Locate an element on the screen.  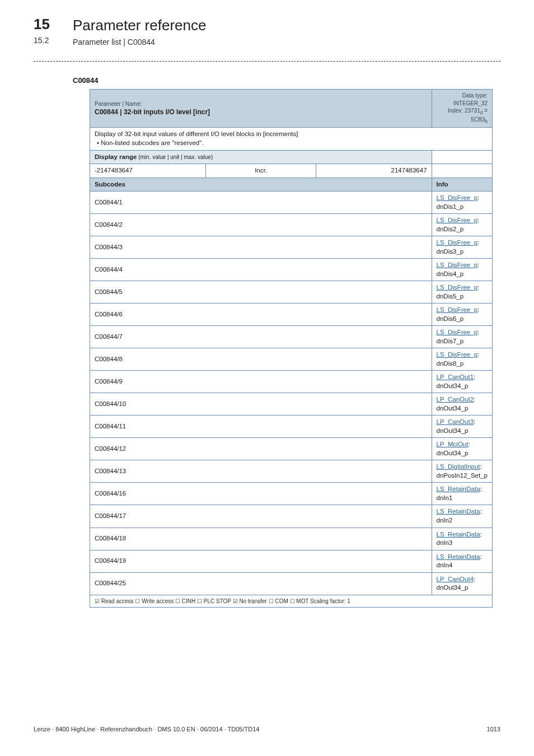
param-header-left: Parameter | Name: C00844 | 32-bit inputs… is located at coordinates (261, 109).